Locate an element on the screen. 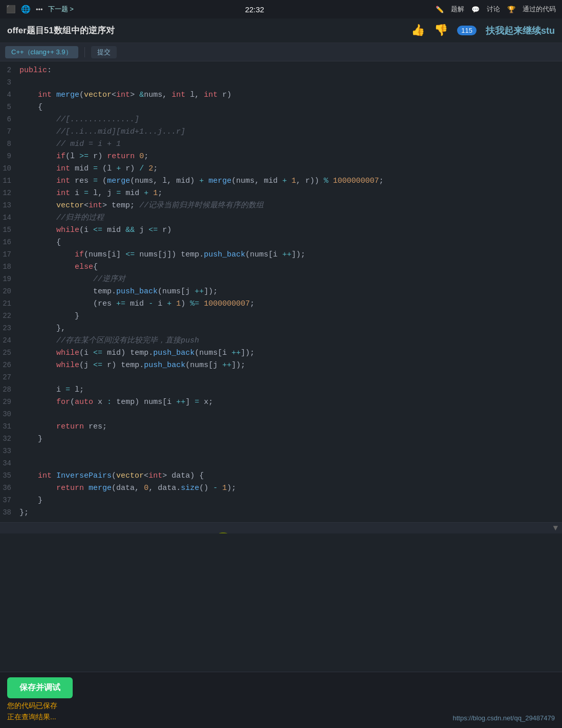 The width and height of the screenshot is (562, 728). jiejie-label: 题解 is located at coordinates (458, 9).